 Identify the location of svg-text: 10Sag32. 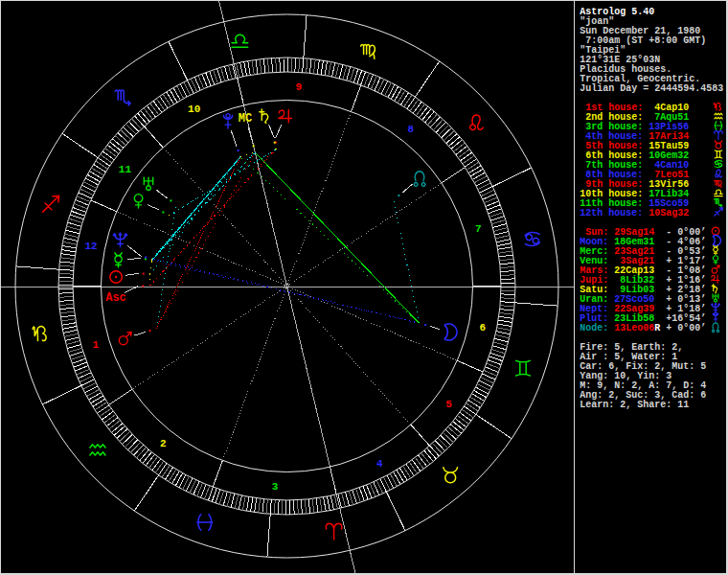
(669, 213).